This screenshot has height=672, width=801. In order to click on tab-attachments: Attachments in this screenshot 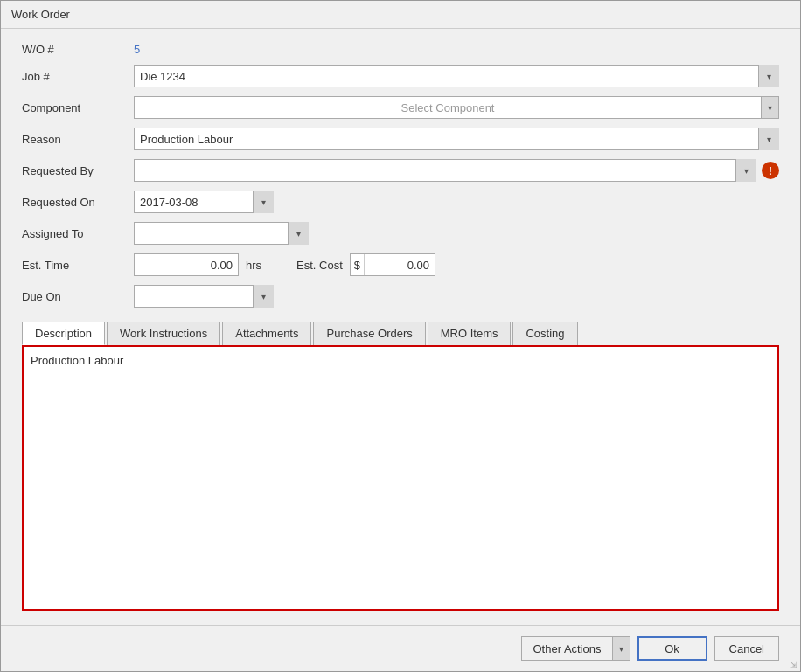, I will do `click(267, 334)`.